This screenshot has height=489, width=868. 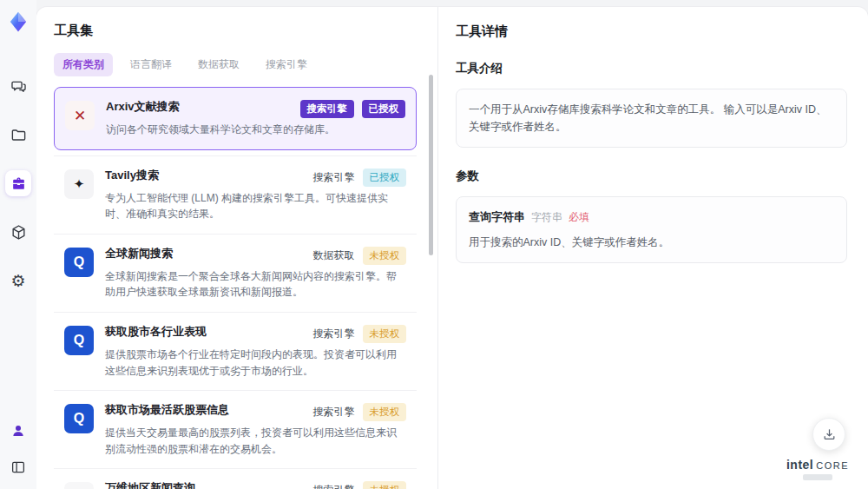 I want to click on tool-name: 获取股市各行业表现, so click(x=156, y=332).